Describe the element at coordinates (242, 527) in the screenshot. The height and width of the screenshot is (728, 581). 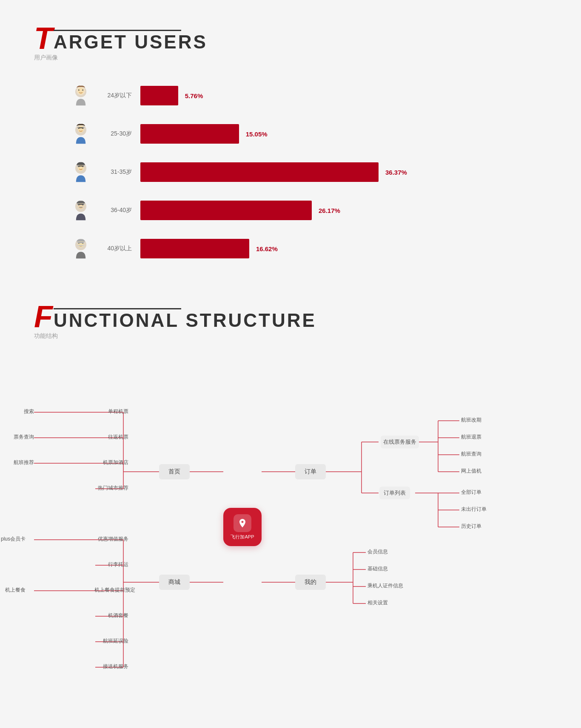
I see `mindmap-node: 飞行加APP` at that location.